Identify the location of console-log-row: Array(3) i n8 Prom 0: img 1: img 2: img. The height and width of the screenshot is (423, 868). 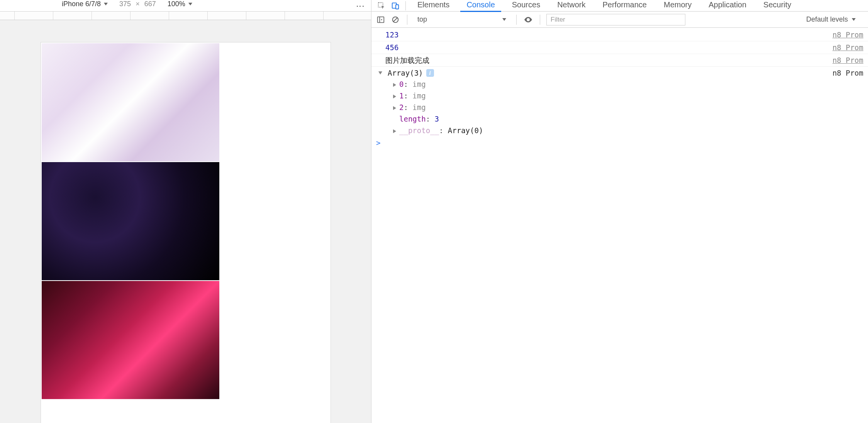
(620, 102).